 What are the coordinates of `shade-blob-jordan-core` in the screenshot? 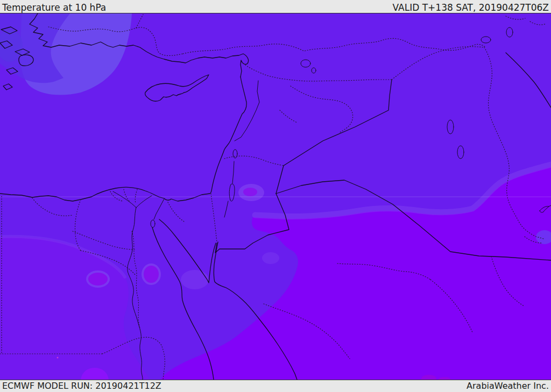 It's located at (250, 192).